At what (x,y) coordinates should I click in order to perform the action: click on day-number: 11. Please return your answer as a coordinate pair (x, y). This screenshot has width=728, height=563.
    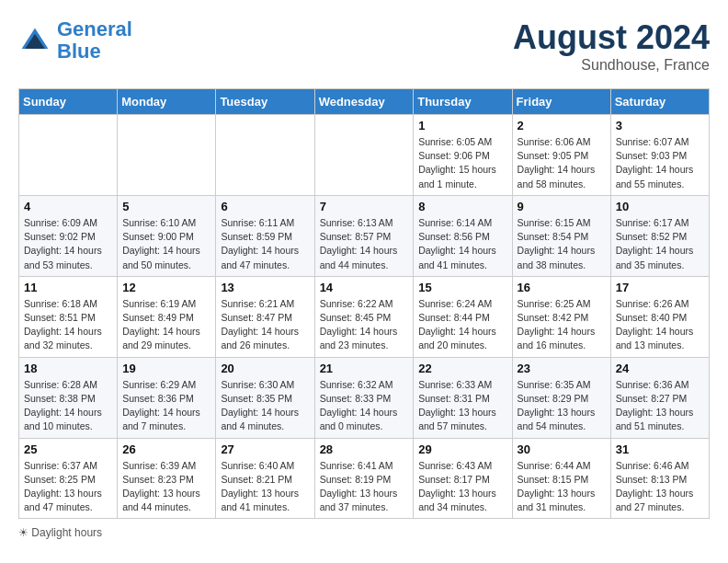
    Looking at the image, I should click on (68, 287).